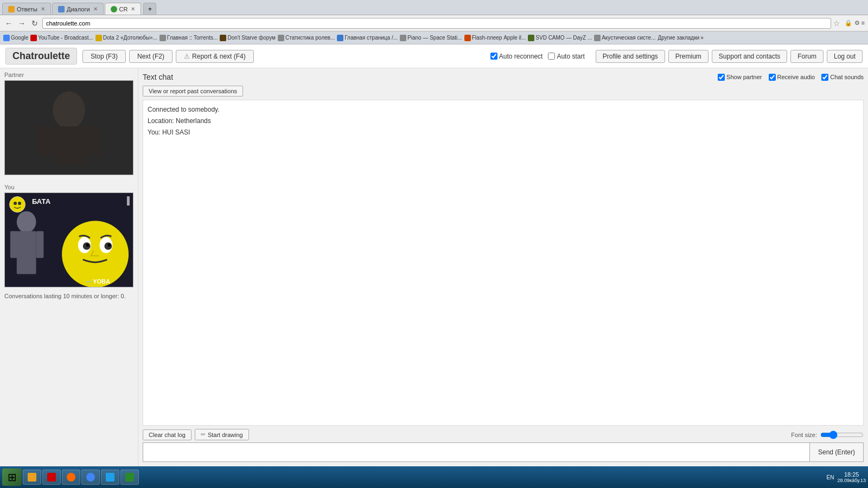 This screenshot has width=868, height=488. Describe the element at coordinates (133, 9) in the screenshot. I see `close-tab-3: ✕` at that location.